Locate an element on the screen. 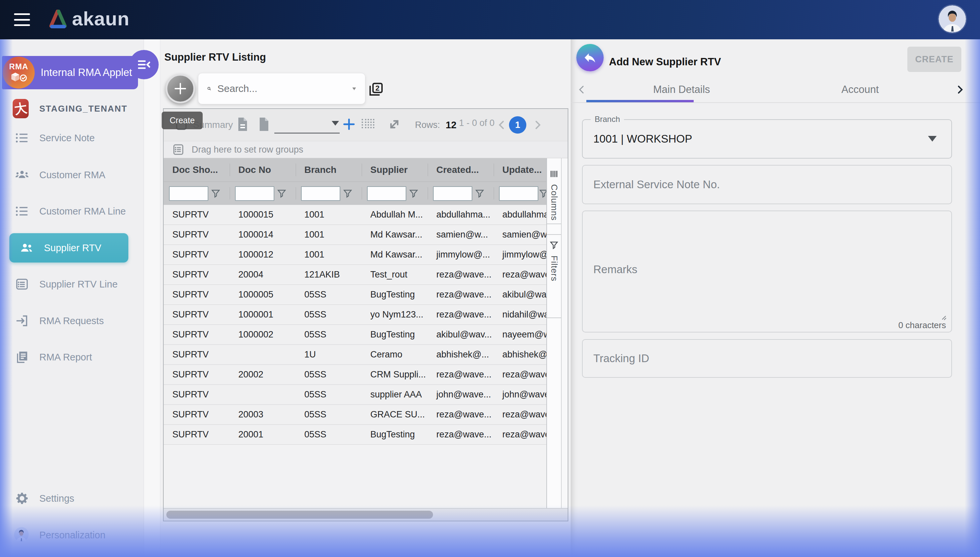  table-row: SUPRTV05SSsupplier AAAjohn@wave...john@w… is located at coordinates (355, 395).